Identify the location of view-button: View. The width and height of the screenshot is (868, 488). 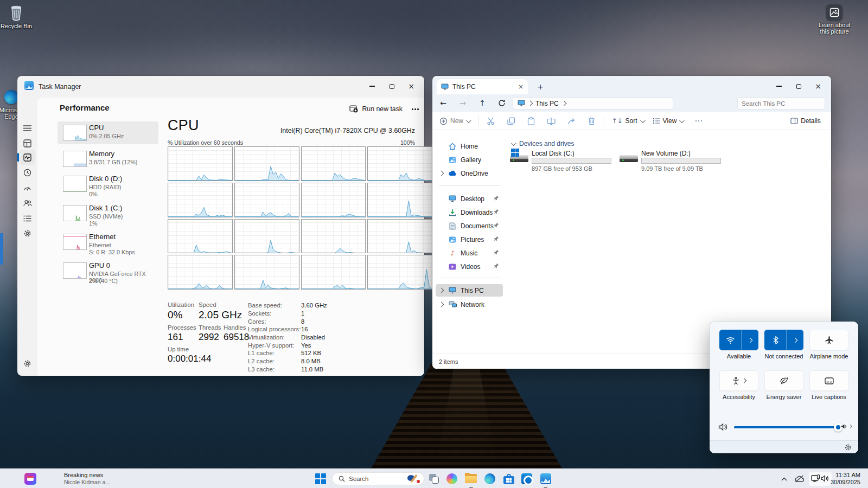
(668, 121).